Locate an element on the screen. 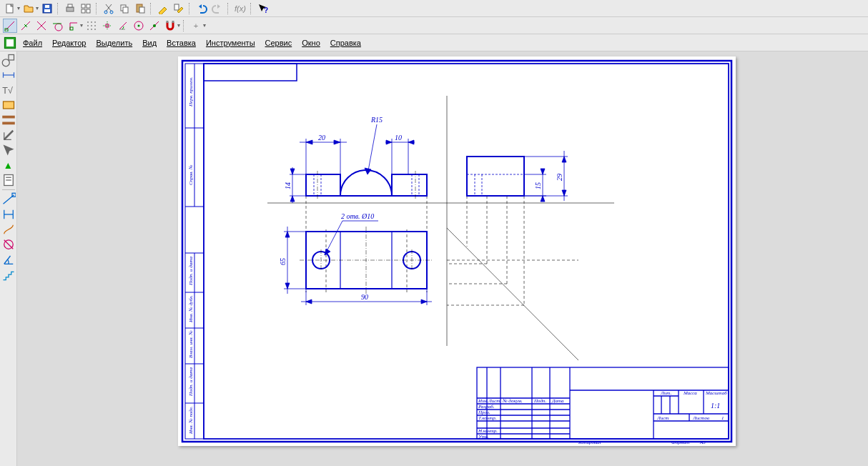 The image size is (868, 466). svg-text: 2 отв. Ø10 is located at coordinates (357, 216).